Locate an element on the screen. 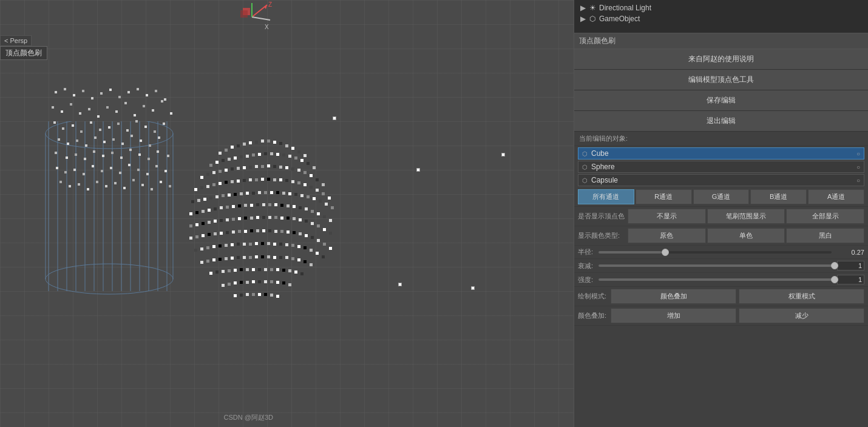 This screenshot has height=427, width=868. channel-g-btn: G通道 is located at coordinates (721, 197).